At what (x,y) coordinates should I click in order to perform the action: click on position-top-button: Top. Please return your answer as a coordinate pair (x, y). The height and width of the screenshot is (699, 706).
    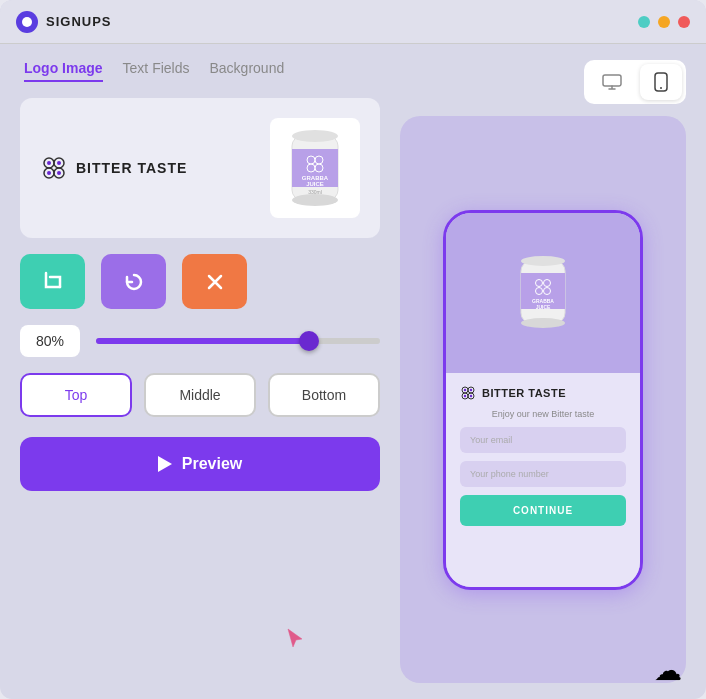
    Looking at the image, I should click on (76, 395).